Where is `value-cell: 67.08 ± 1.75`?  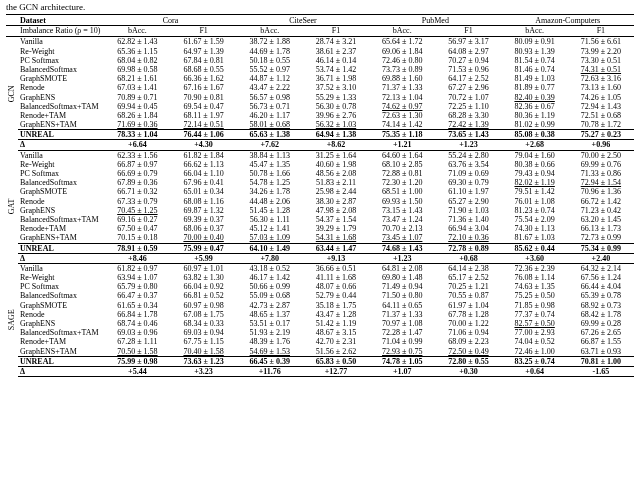
value-cell: 67.08 ± 1.75 is located at coordinates (204, 314).